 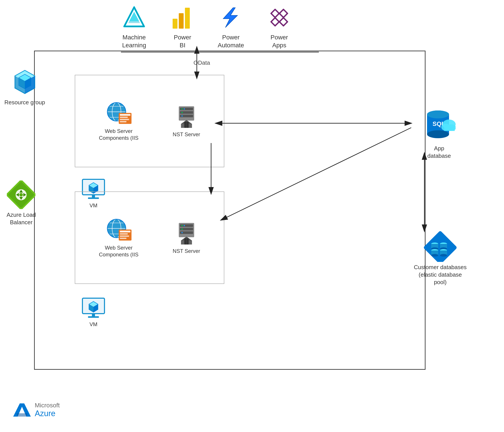 What do you see at coordinates (440, 275) in the screenshot?
I see `customer-databases-label: Customer databases(elastic databasepool)` at bounding box center [440, 275].